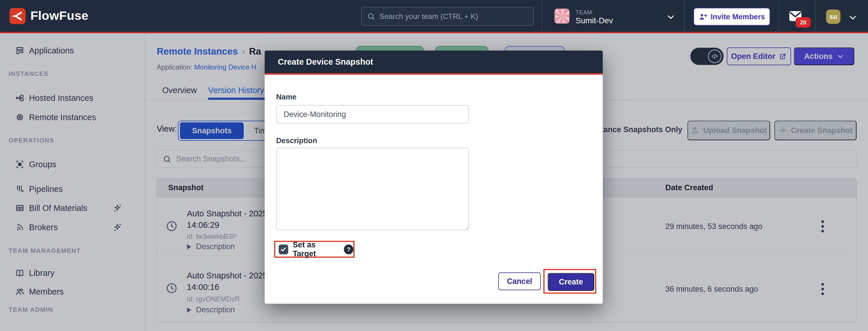 The width and height of the screenshot is (868, 331). Describe the element at coordinates (434, 63) in the screenshot. I see `modal-title: Create Device Snapshot` at that location.